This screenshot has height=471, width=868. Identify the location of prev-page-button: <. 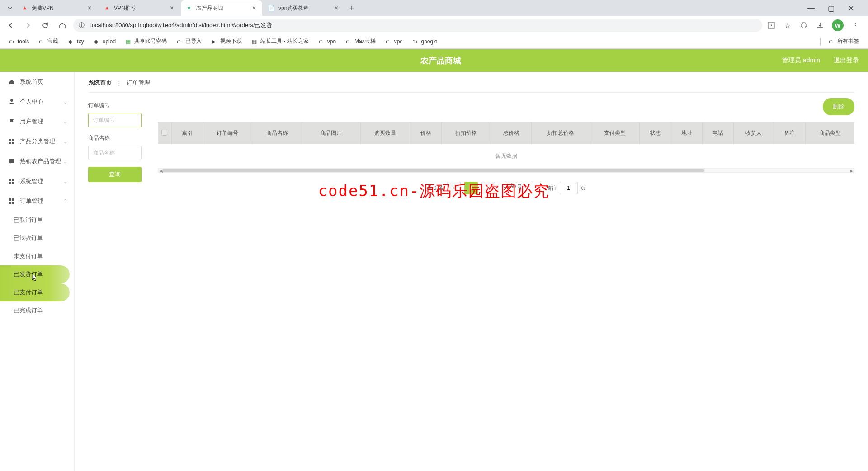
(454, 188).